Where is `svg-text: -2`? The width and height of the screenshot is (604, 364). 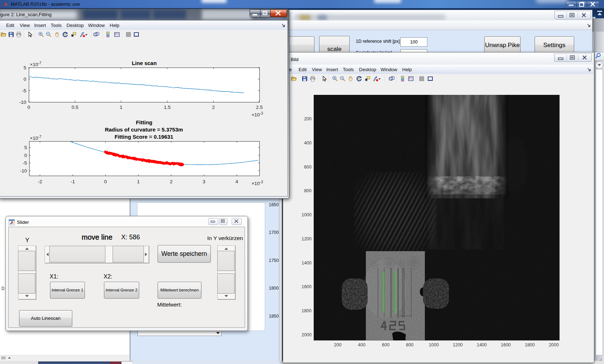 svg-text: -2 is located at coordinates (40, 182).